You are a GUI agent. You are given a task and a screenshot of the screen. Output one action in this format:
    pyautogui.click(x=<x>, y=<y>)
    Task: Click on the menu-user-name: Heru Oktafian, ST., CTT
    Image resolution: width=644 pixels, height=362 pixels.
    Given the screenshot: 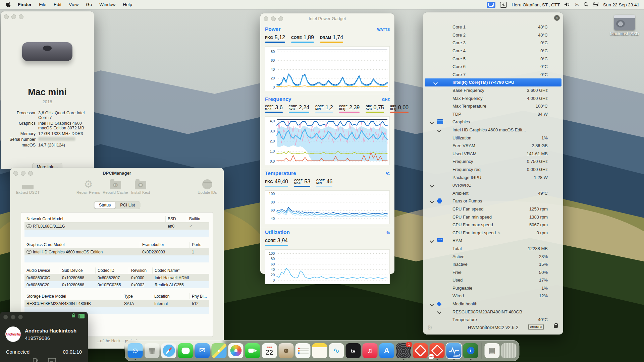 What is the action you would take?
    pyautogui.click(x=536, y=5)
    